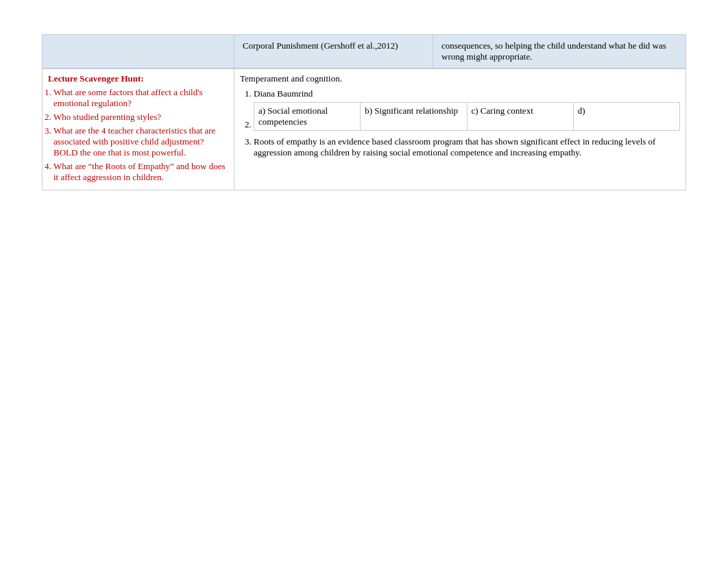 The width and height of the screenshot is (728, 563). Describe the element at coordinates (414, 116) in the screenshot. I see `col-b: b) Significant relationship` at that location.